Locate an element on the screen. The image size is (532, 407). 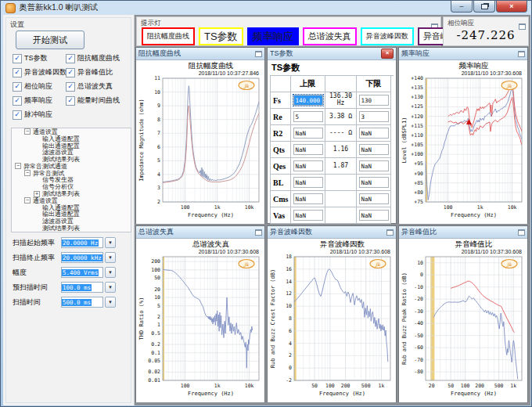
checkbox-item: ✓频率响应 is located at coordinates (39, 100).